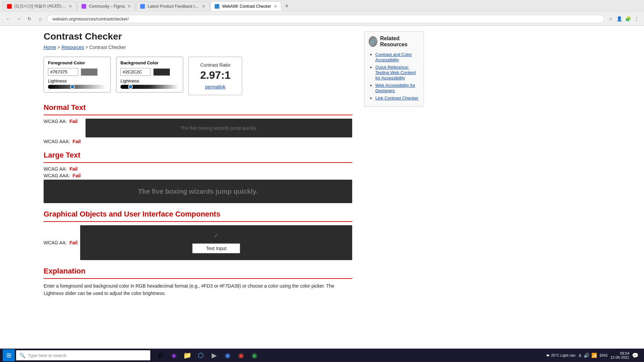 This screenshot has height=362, width=644. What do you see at coordinates (150, 87) in the screenshot?
I see `background-lightness-slider` at bounding box center [150, 87].